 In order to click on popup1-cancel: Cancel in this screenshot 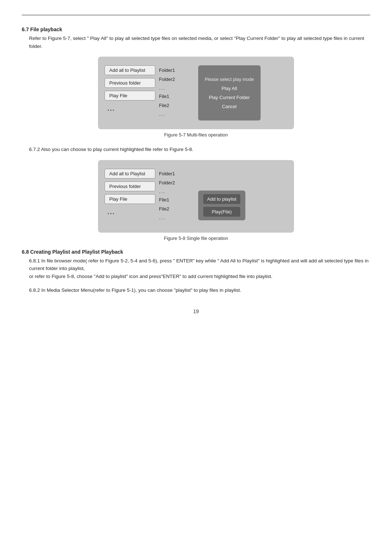, I will do `click(229, 107)`.